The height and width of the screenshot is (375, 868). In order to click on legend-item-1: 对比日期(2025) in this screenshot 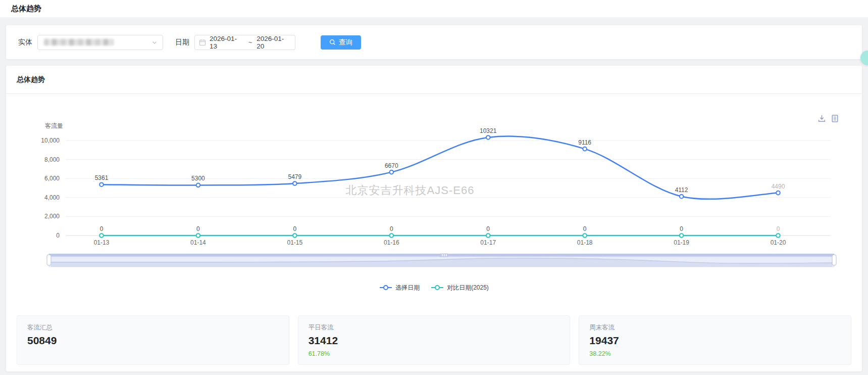, I will do `click(459, 288)`.